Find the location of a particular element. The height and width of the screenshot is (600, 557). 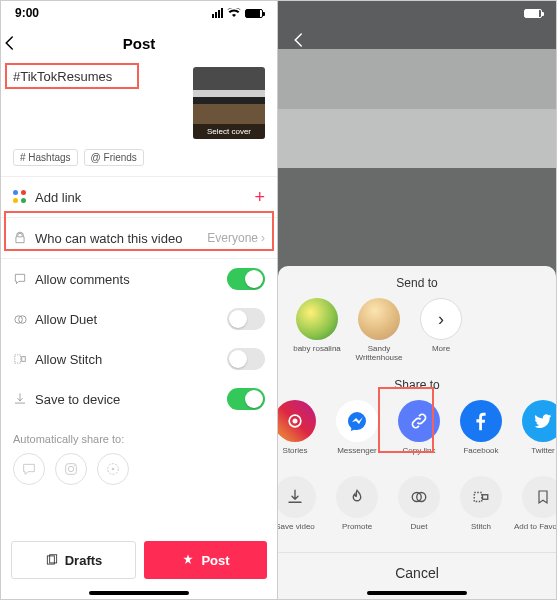

share-instagram-icon is located at coordinates (71, 469).